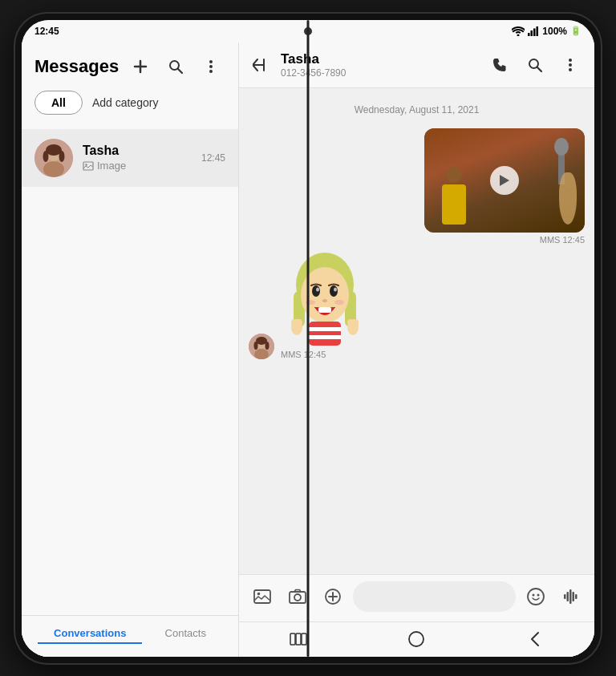 This screenshot has width=616, height=676. I want to click on left-bottom-nav: Conversations Contacts, so click(130, 636).